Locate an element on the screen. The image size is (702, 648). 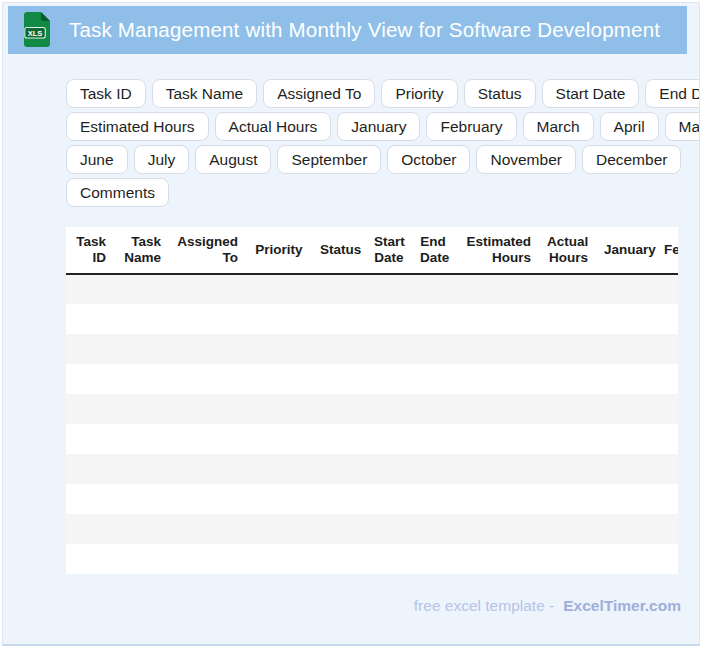
column-toggle-chip-assigned-to: Assigned To is located at coordinates (319, 94).